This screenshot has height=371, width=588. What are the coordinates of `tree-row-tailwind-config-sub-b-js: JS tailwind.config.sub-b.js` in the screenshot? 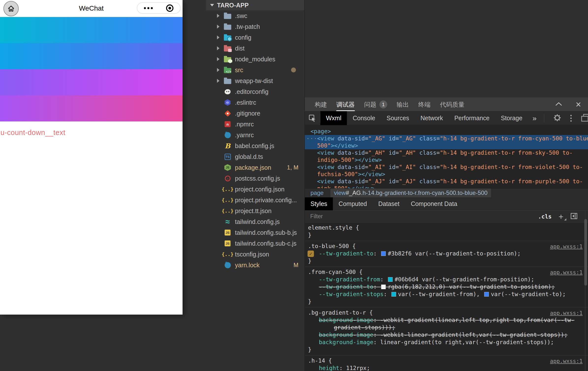 It's located at (255, 233).